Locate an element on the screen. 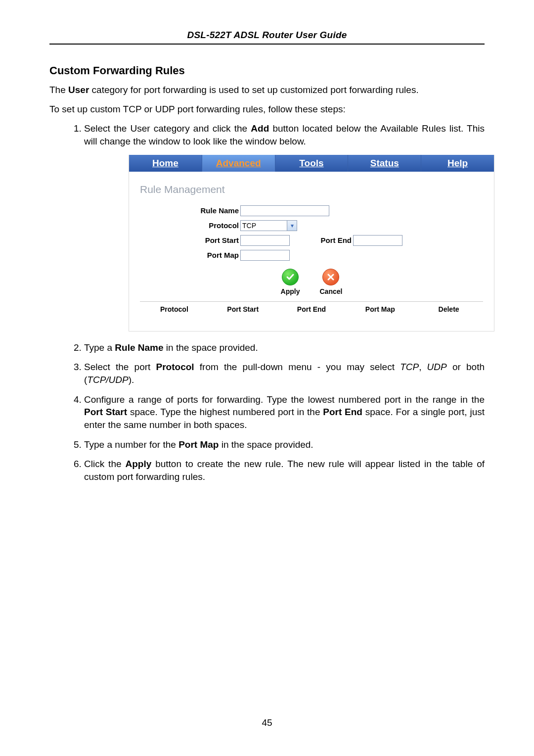 This screenshot has height=756, width=534. step-3: Select the port Protocol from the pull-d… is located at coordinates (284, 373).